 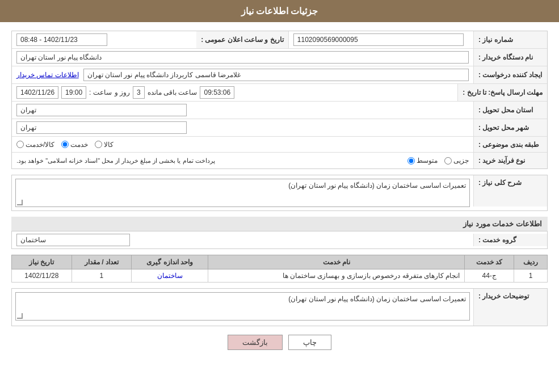 What do you see at coordinates (73, 240) in the screenshot?
I see `service-group-value: ساختمان` at bounding box center [73, 240].